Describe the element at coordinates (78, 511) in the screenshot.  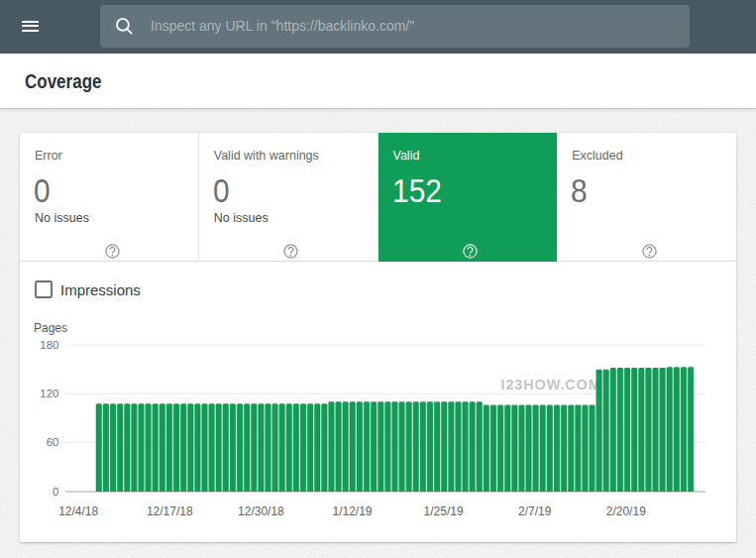
I see `svg-text: 12/4/18` at that location.